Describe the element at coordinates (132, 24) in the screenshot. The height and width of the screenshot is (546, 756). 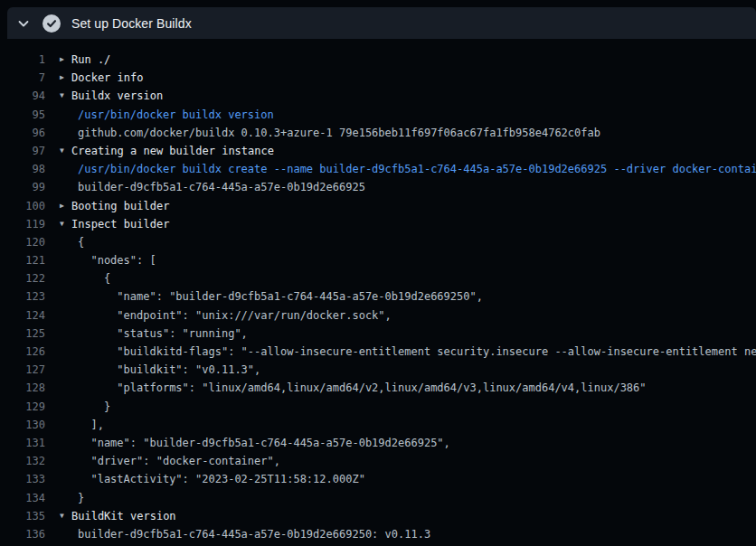
I see `step-title: Set up Docker Buildx` at that location.